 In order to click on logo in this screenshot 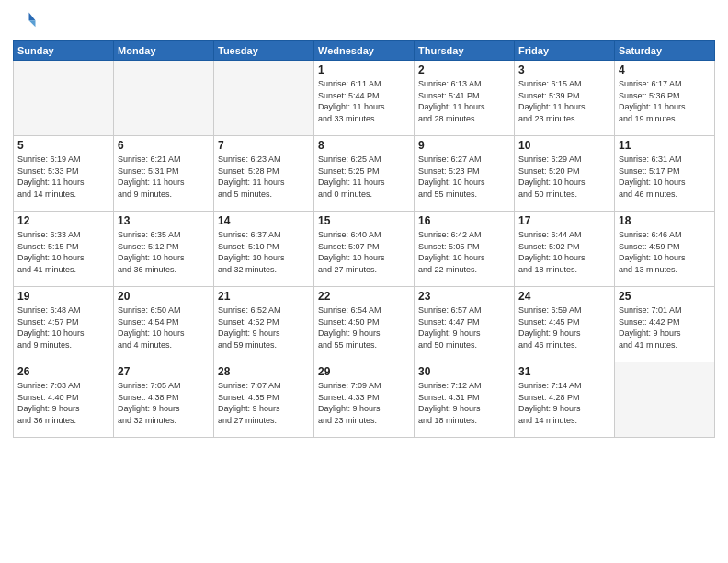, I will do `click(27, 22)`.